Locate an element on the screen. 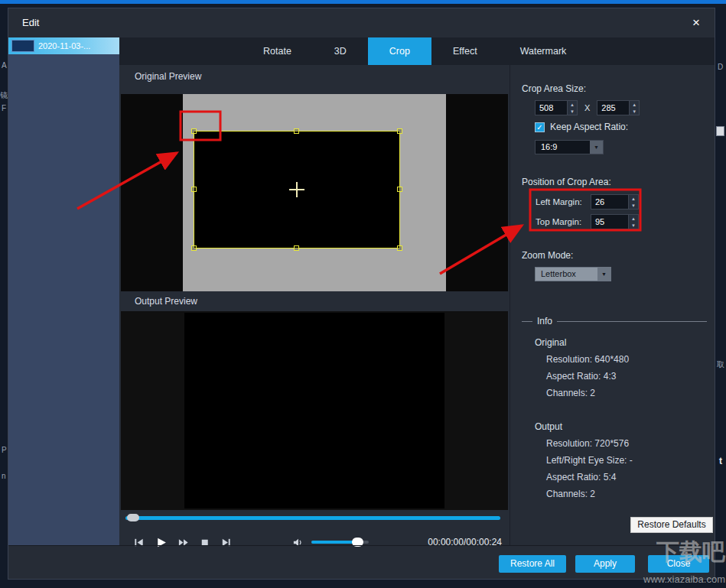  crop-region is located at coordinates (297, 190).